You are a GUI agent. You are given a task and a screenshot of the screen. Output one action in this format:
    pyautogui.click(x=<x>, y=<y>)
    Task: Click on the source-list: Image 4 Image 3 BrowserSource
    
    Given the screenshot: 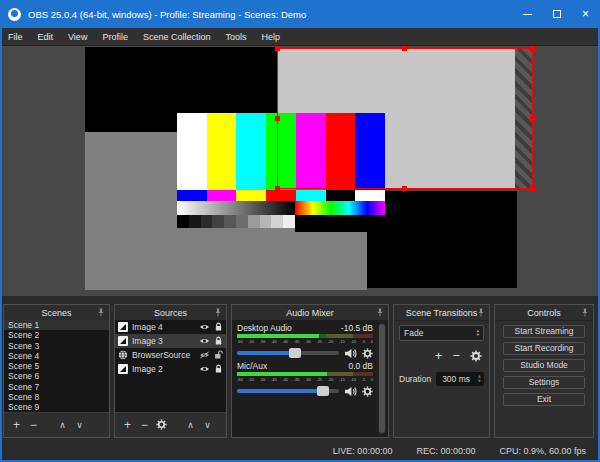 What is the action you would take?
    pyautogui.click(x=170, y=367)
    